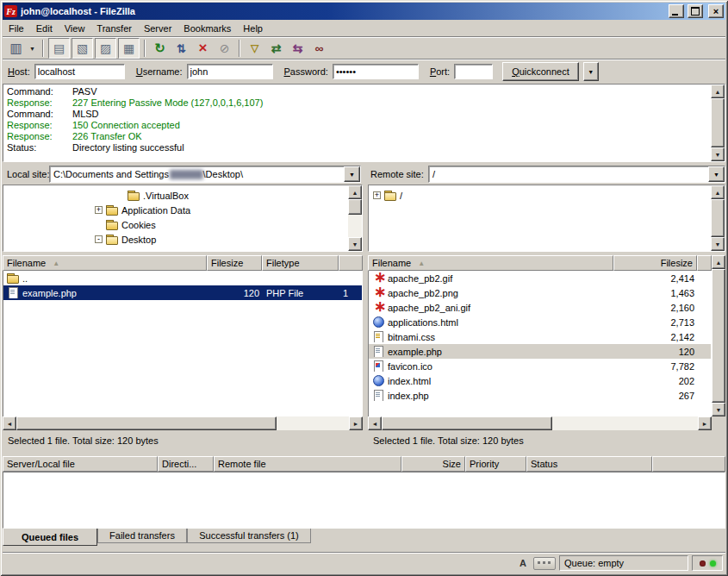 This screenshot has height=576, width=728. Describe the element at coordinates (75, 28) in the screenshot. I see `menu-view: View` at that location.